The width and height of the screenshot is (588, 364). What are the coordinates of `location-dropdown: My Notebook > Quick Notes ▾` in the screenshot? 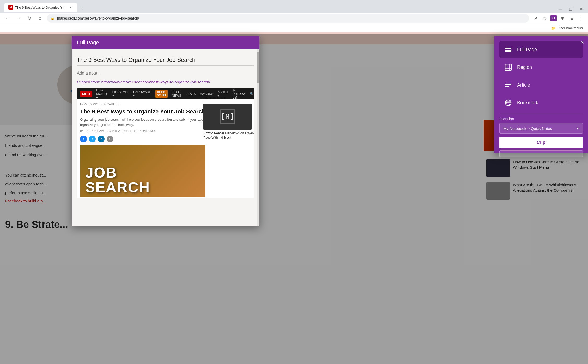 It's located at (541, 128).